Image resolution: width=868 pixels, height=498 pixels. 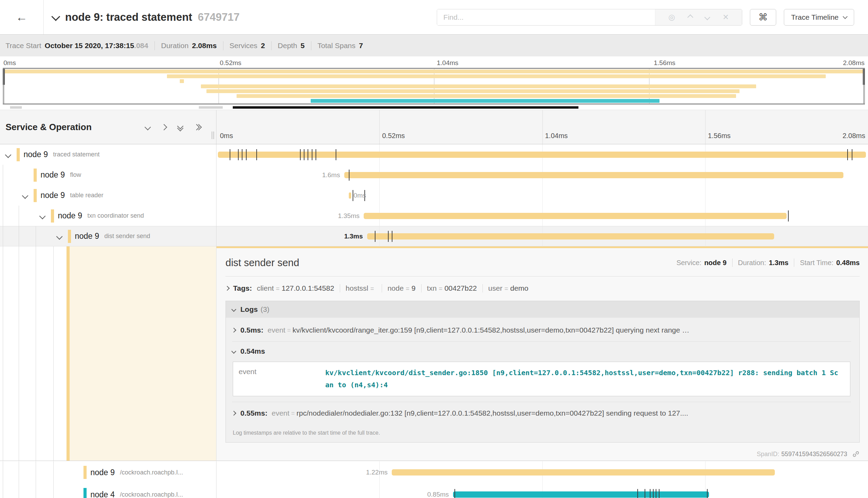 I want to click on trace-collapse-toggle, so click(x=56, y=17).